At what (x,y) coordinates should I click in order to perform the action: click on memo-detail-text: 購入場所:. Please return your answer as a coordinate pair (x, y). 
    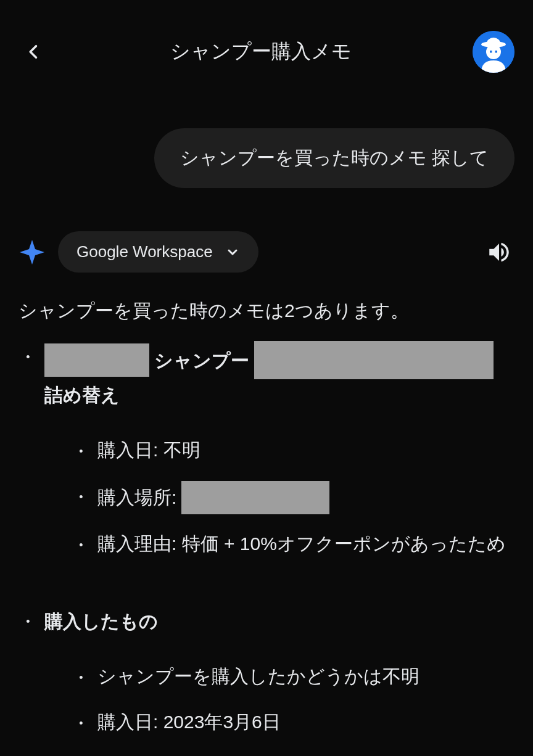
    Looking at the image, I should click on (306, 498).